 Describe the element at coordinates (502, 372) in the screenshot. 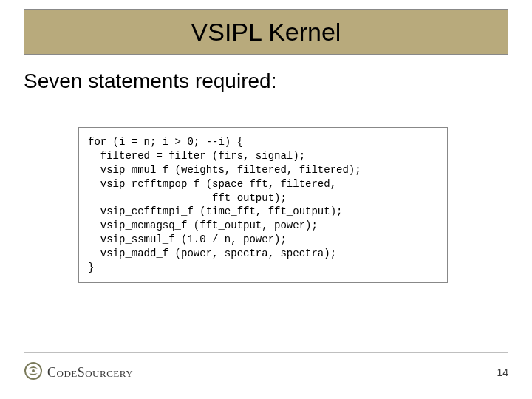

I see `page-number: 14` at that location.